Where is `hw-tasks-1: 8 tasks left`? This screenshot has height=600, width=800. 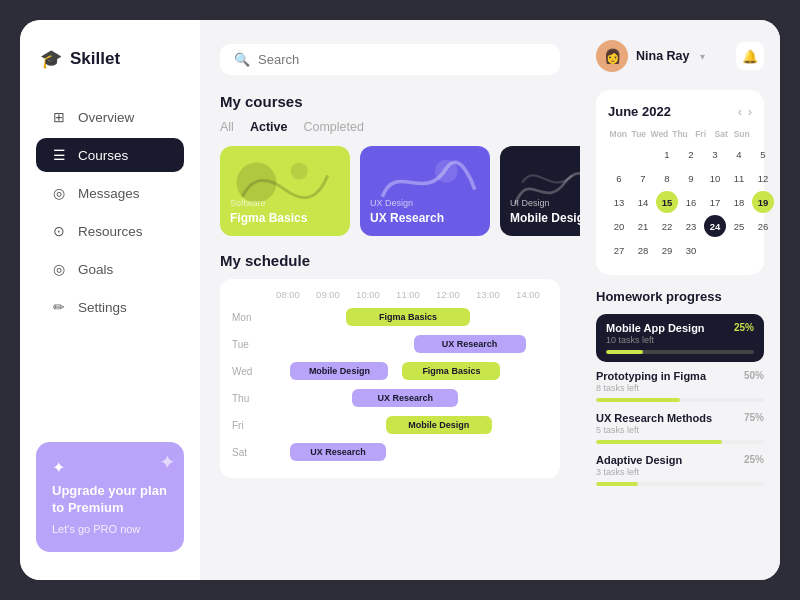
hw-tasks-1: 8 tasks left is located at coordinates (651, 388).